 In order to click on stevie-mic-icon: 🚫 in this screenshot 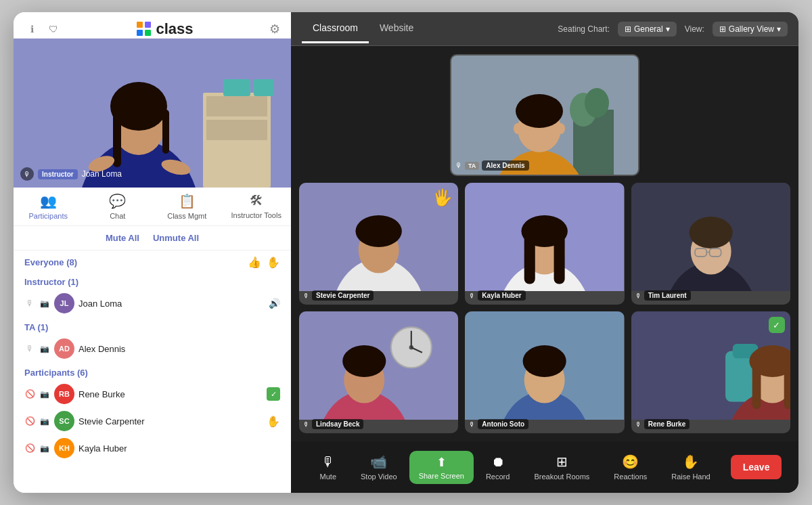, I will do `click(30, 421)`.